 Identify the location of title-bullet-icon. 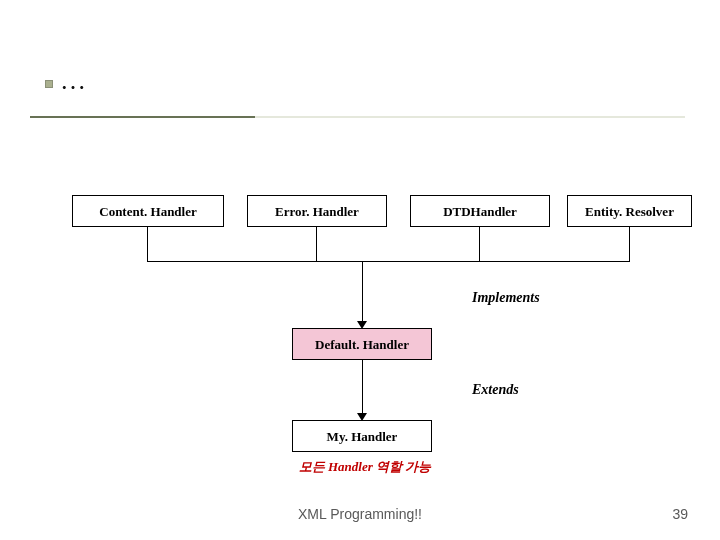
(49, 84).